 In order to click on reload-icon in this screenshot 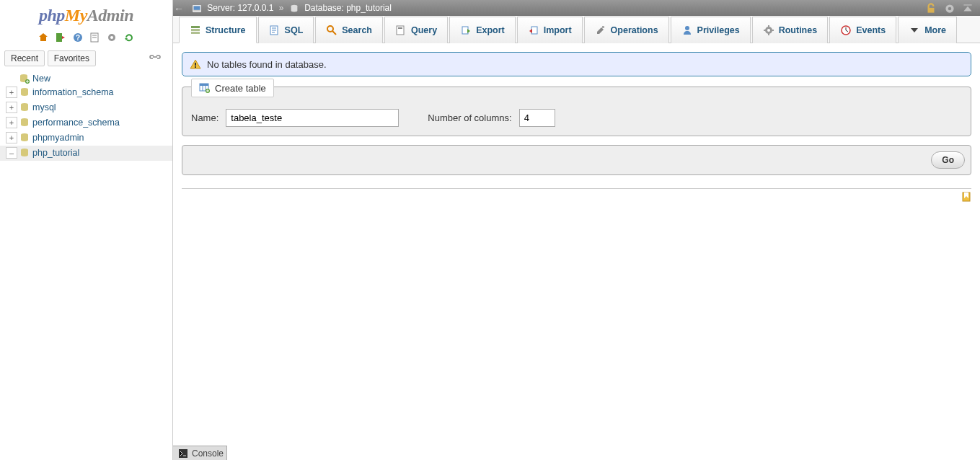, I will do `click(129, 37)`.